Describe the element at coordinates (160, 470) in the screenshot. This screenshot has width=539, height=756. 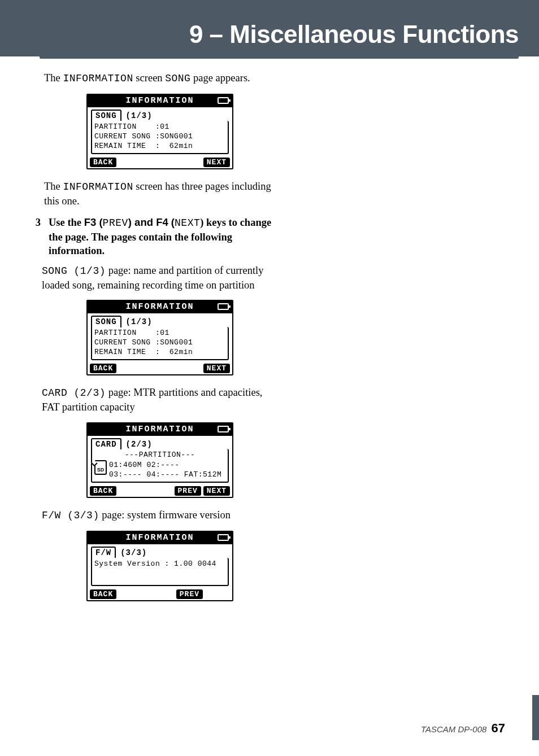
I see `partition-rows: SD 01:460M 02:---- 03:---- 04:---- FAT:5…` at that location.